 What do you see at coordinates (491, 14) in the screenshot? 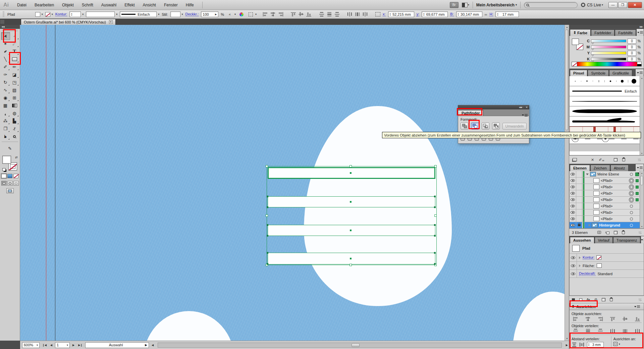
I see `height-label: H:` at bounding box center [491, 14].